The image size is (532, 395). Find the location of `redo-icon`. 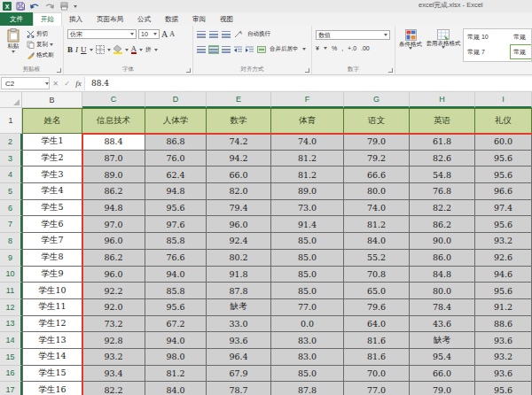

redo-icon is located at coordinates (50, 7).